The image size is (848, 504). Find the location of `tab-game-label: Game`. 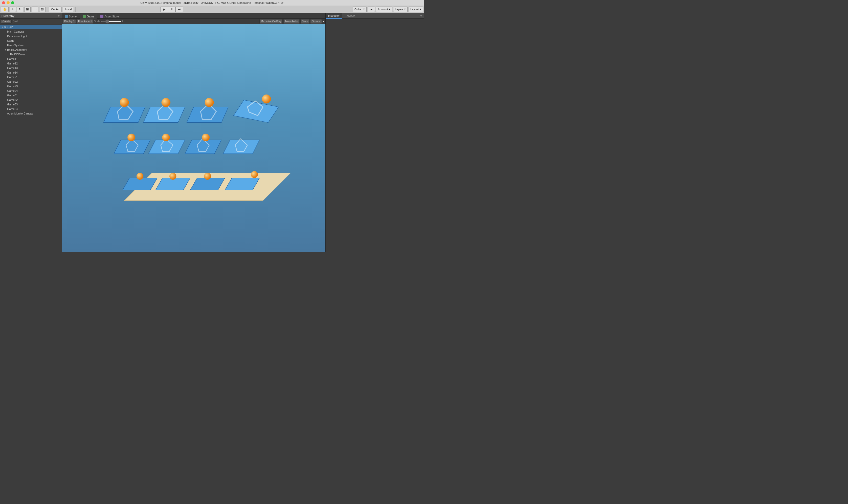

tab-game-label: Game is located at coordinates (90, 16).